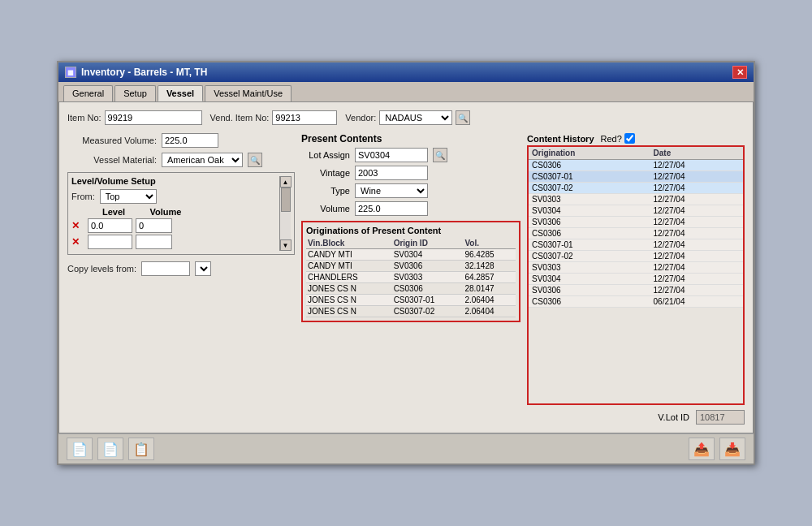 This screenshot has width=812, height=526. What do you see at coordinates (618, 138) in the screenshot?
I see `red-checkbox-group: Red?` at bounding box center [618, 138].